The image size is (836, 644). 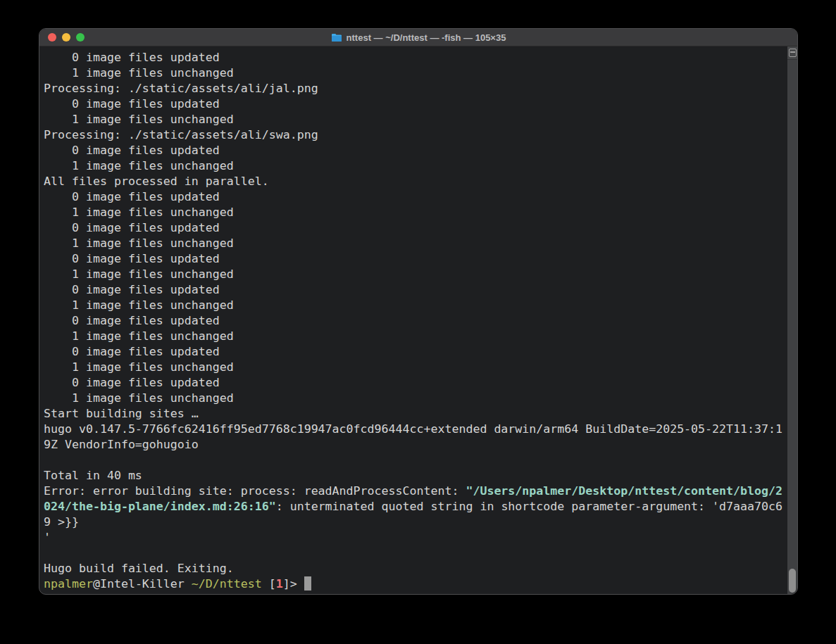 What do you see at coordinates (427, 38) in the screenshot?
I see `window-title: nttest — ~/D/nttest — -fish — 105×35` at bounding box center [427, 38].